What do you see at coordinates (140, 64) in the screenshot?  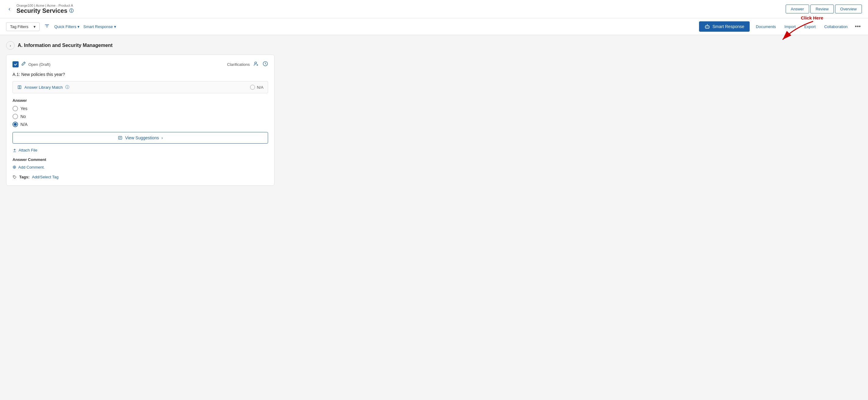 I see `card-header: Open (Draft) Clarifications` at bounding box center [140, 64].